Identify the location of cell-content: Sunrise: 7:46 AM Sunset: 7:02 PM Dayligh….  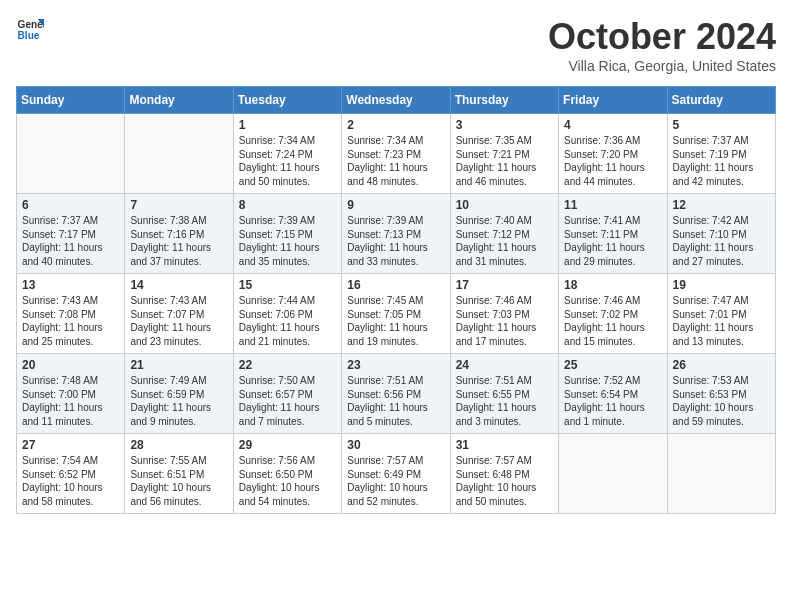
(612, 321).